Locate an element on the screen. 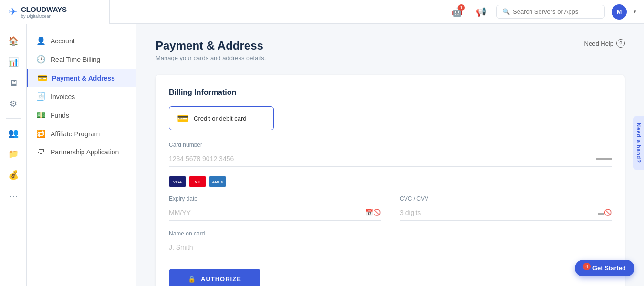 Image resolution: width=644 pixels, height=286 pixels. announcements-button: 📢 is located at coordinates (481, 12).